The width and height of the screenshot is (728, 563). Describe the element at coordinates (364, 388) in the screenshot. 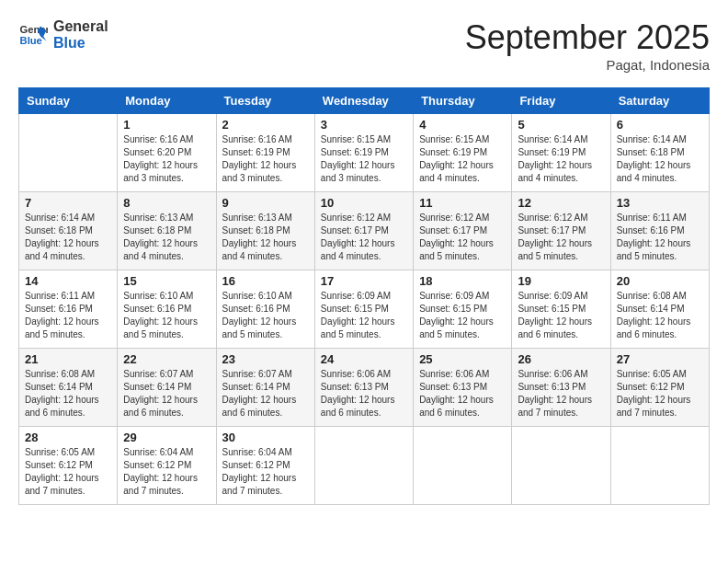

I see `calendar-week-row: 21Sunrise: 6:08 AM Sunset: 6:14 PM Dayli…` at that location.